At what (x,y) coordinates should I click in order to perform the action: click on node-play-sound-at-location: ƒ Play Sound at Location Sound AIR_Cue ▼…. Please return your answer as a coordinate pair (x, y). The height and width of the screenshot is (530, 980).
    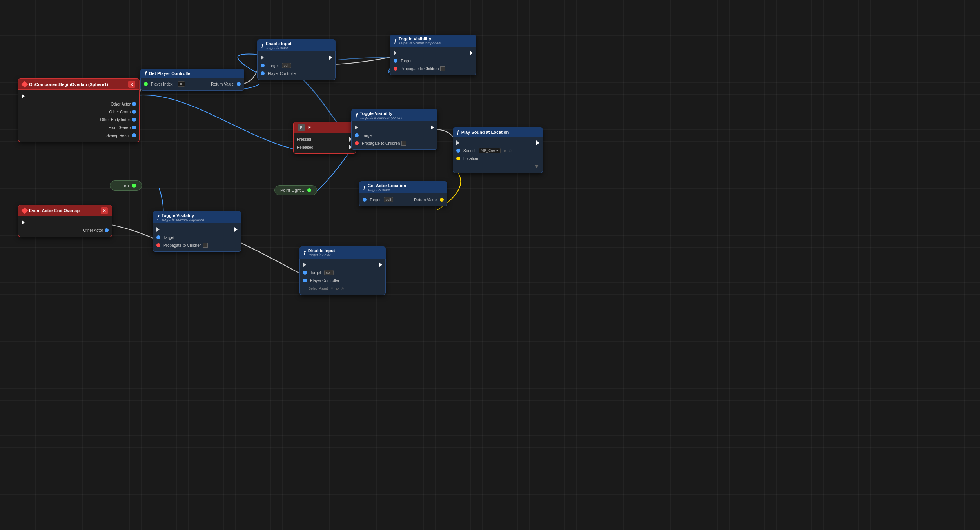
    Looking at the image, I should click on (498, 150).